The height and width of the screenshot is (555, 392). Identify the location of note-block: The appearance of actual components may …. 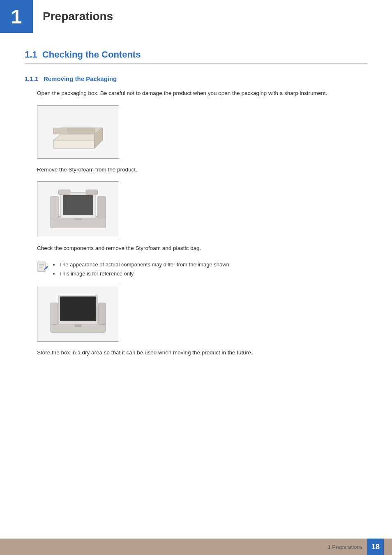
(202, 269).